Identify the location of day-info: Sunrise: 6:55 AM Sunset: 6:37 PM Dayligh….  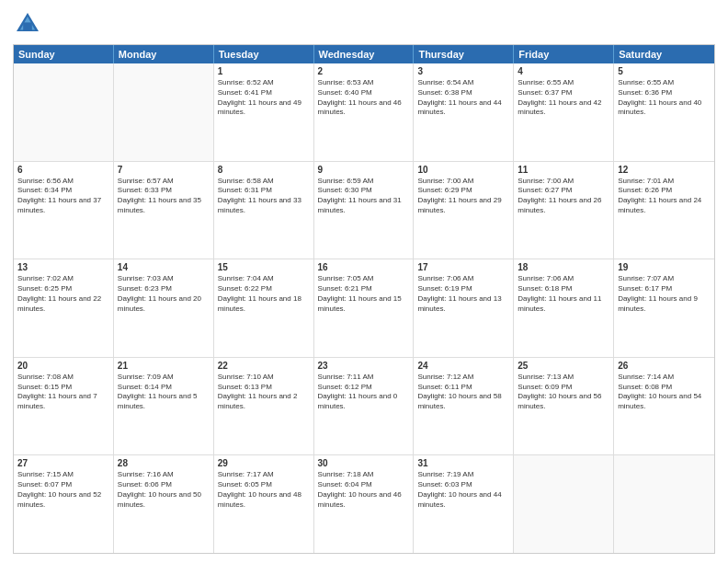
(563, 98).